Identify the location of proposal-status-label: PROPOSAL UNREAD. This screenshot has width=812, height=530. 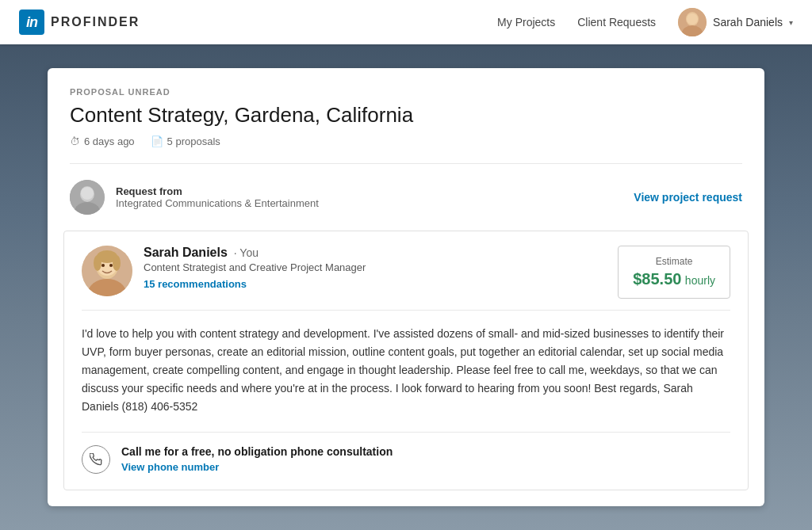
(406, 92).